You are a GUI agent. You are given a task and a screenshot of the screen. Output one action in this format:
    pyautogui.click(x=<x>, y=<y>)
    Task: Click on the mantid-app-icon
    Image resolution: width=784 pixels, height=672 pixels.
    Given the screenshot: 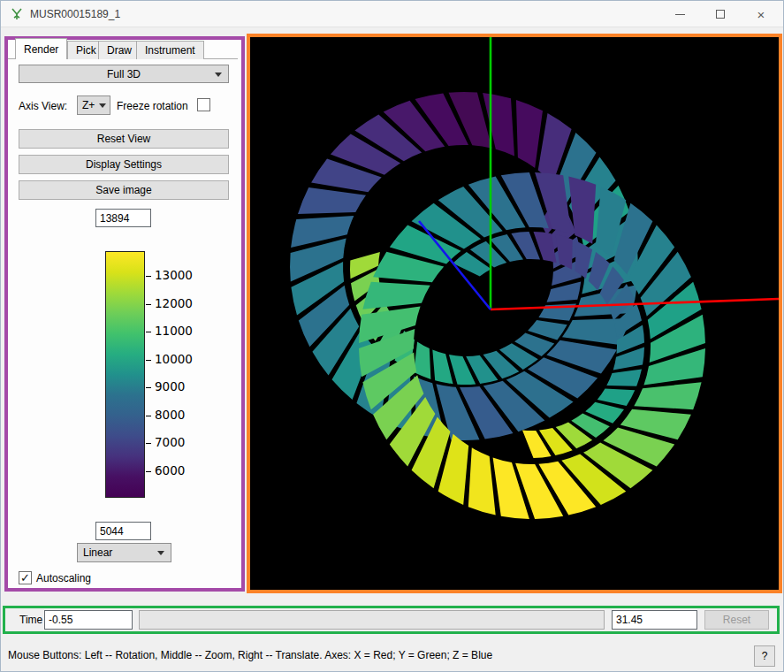 What is the action you would take?
    pyautogui.click(x=17, y=14)
    